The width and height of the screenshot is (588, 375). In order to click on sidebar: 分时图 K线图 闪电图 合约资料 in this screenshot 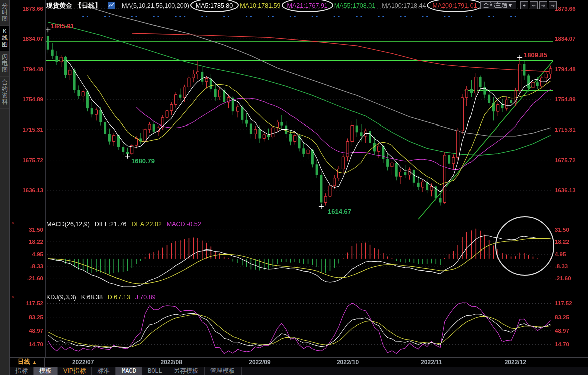, I will do `click(5, 188)`.